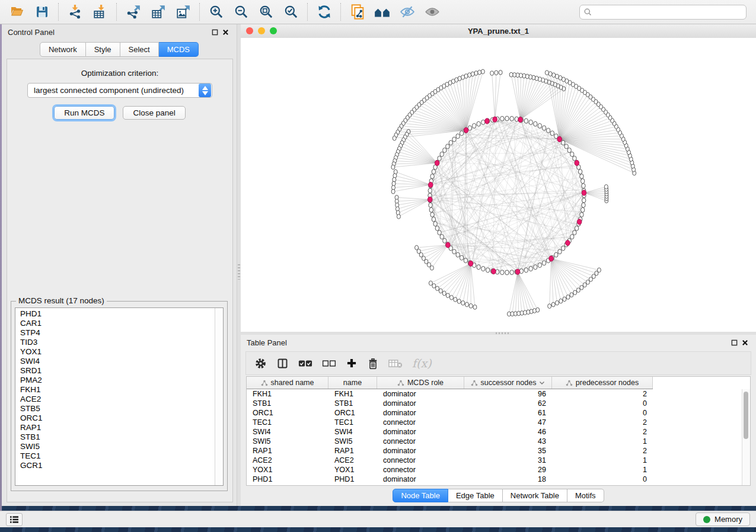 The width and height of the screenshot is (756, 532). What do you see at coordinates (498, 31) in the screenshot?
I see `network-window-titlebar: YPA_prune.txt_1` at bounding box center [498, 31].